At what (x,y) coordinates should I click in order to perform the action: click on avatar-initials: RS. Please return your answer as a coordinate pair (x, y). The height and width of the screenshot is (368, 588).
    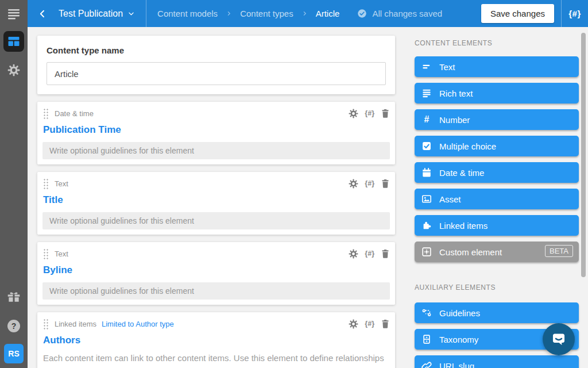
    Looking at the image, I should click on (14, 354).